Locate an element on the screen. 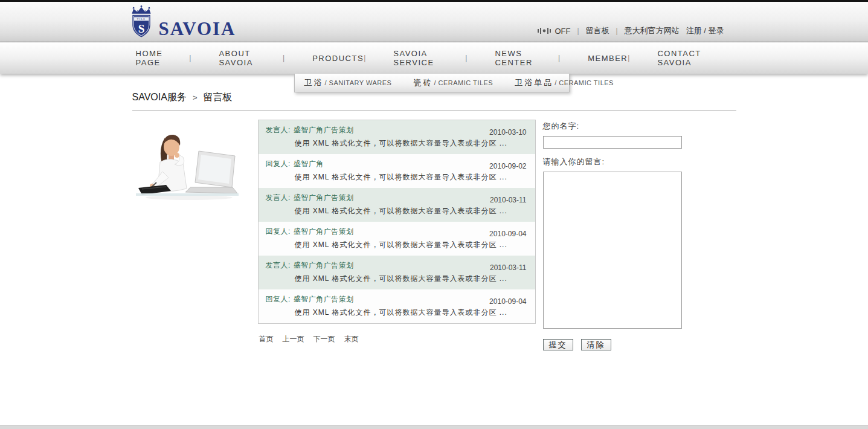 Image resolution: width=868 pixels, height=429 pixels. main-nav-item: PRODUCTS is located at coordinates (323, 58).